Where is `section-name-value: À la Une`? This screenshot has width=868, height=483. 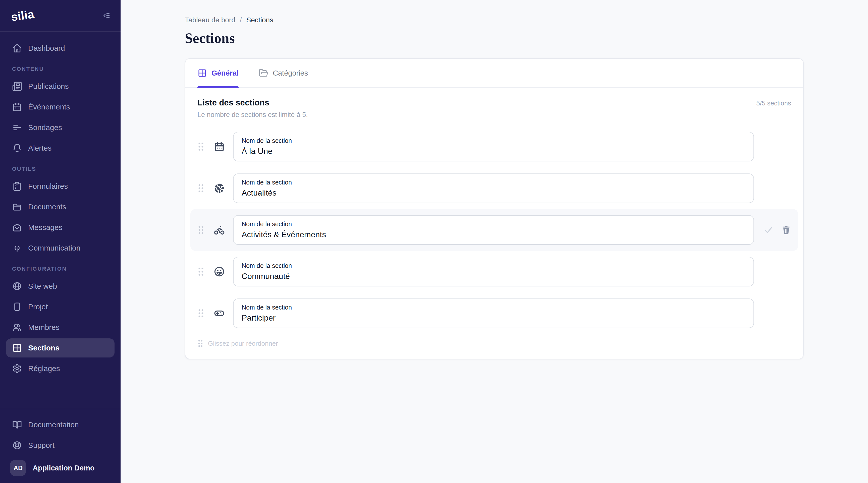 section-name-value: À la Une is located at coordinates (493, 151).